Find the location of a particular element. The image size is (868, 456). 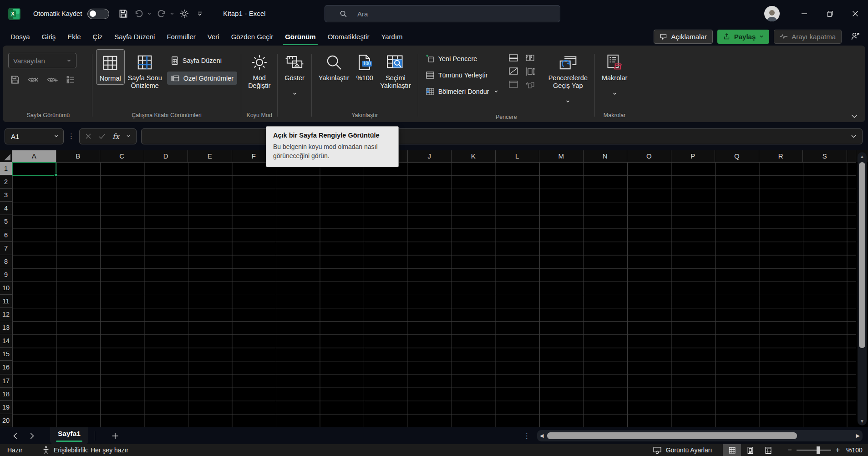

zoom-slider is located at coordinates (814, 450).